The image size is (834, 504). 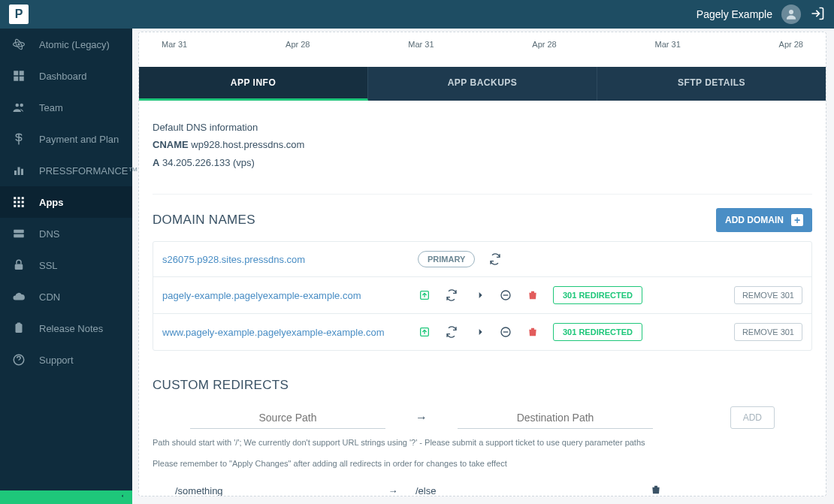 What do you see at coordinates (421, 44) in the screenshot?
I see `date-label: Mar 31` at bounding box center [421, 44].